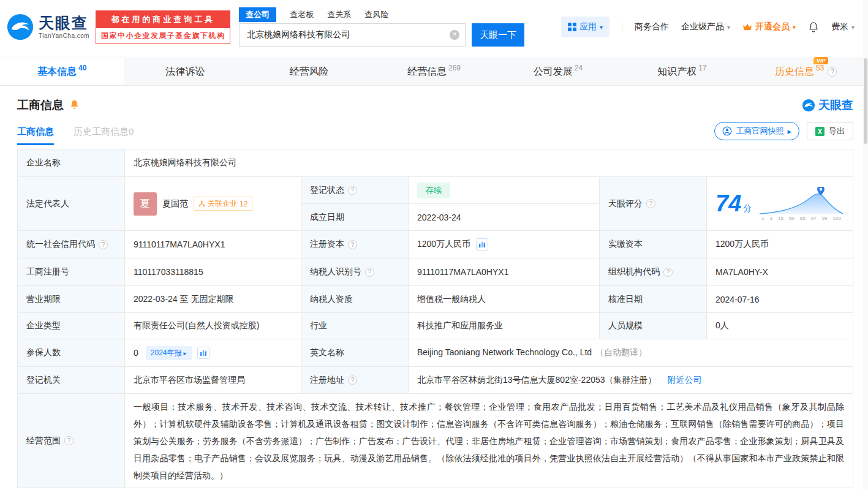  I want to click on top-nav: 应用 ▾ 商务合作 企业级产品 ▾ 开通会员 ▾ 费米 ▾, so click(708, 27).